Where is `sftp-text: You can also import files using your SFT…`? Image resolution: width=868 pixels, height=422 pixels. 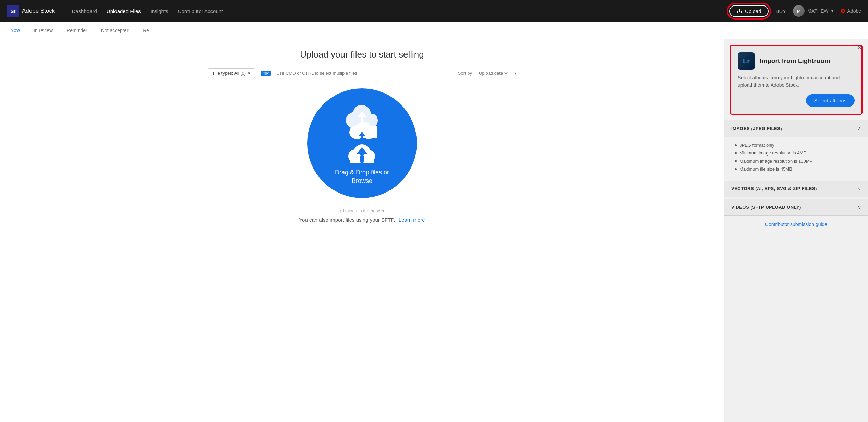
sftp-text: You can also import files using your SFT… is located at coordinates (362, 220).